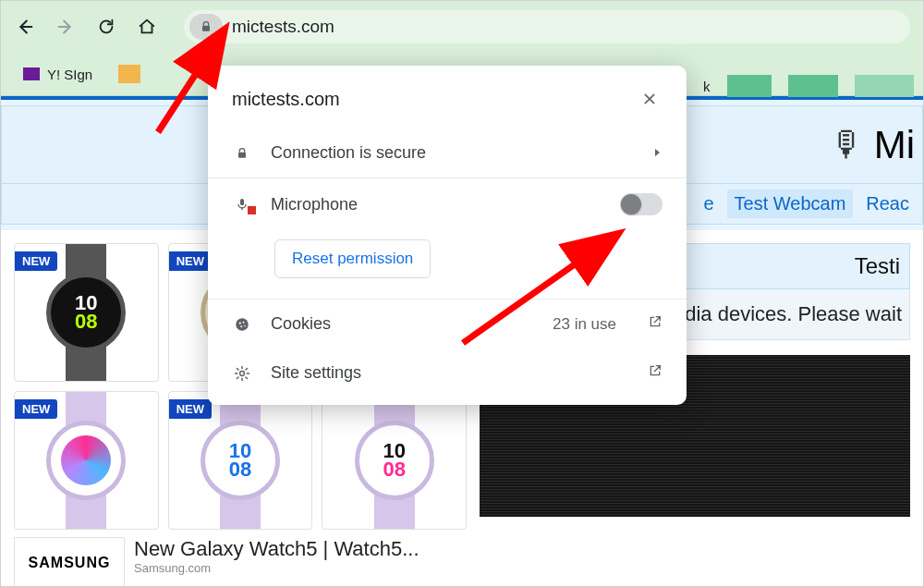 This screenshot has height=587, width=924. What do you see at coordinates (450, 373) in the screenshot?
I see `site-settings-label: Site settings` at bounding box center [450, 373].